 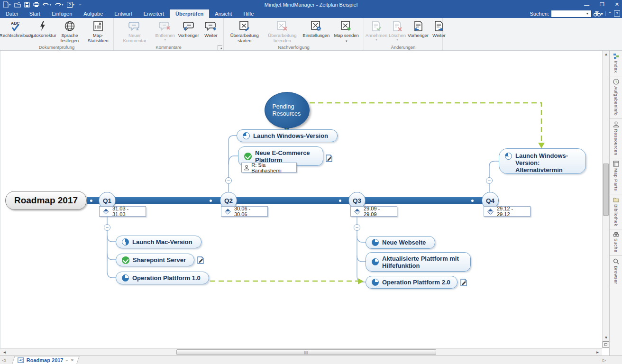 What do you see at coordinates (69, 32) in the screenshot?
I see `sprache-festlegen-button: Sprache festlegen` at bounding box center [69, 32].